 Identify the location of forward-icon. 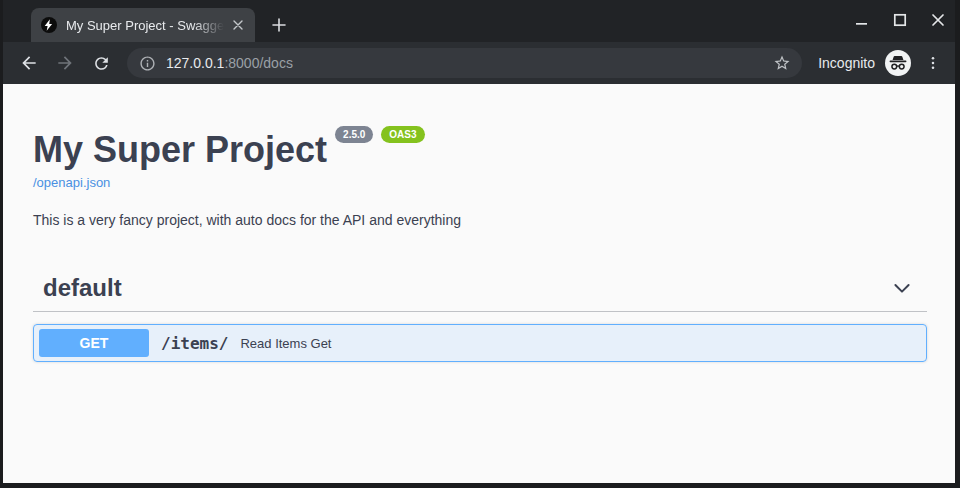
(65, 63).